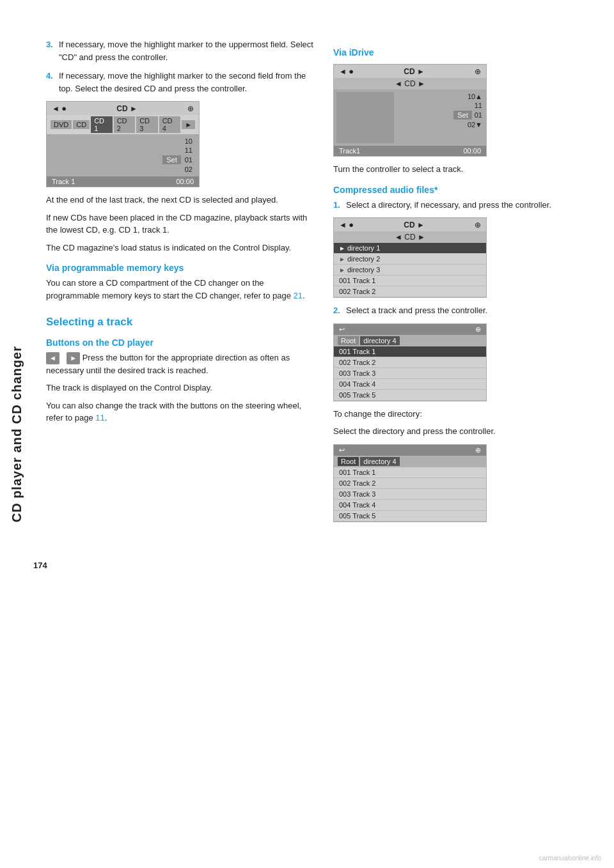 Image resolution: width=614 pixels, height=868 pixels. Describe the element at coordinates (410, 495) in the screenshot. I see `track2-item-3: 003 Track 3` at that location.